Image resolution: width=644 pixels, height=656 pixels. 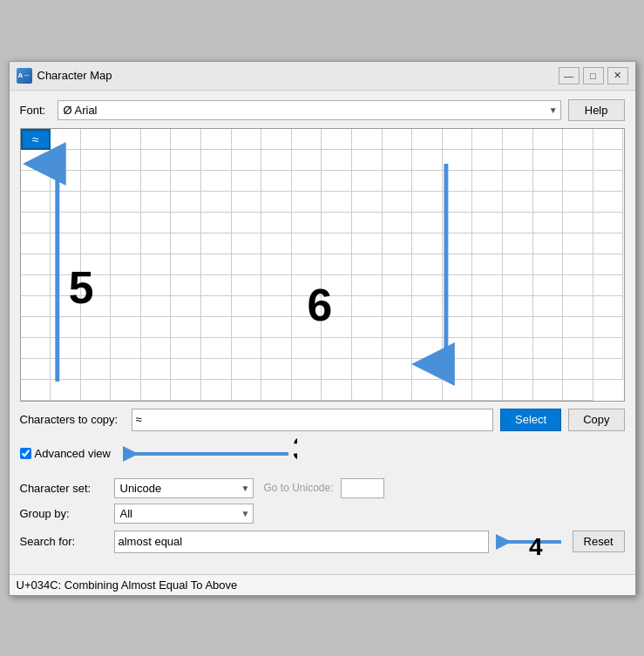 I want to click on select-button: Select, so click(x=531, y=420).